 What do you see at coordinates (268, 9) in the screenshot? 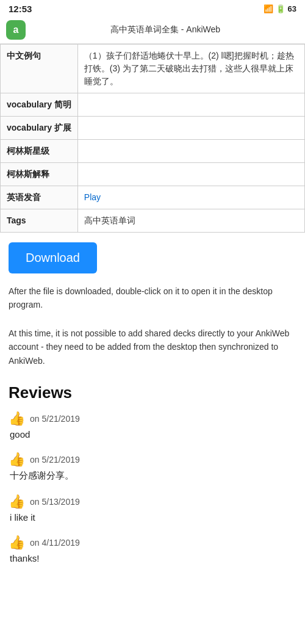
I see `signal-icon: 📶` at bounding box center [268, 9].